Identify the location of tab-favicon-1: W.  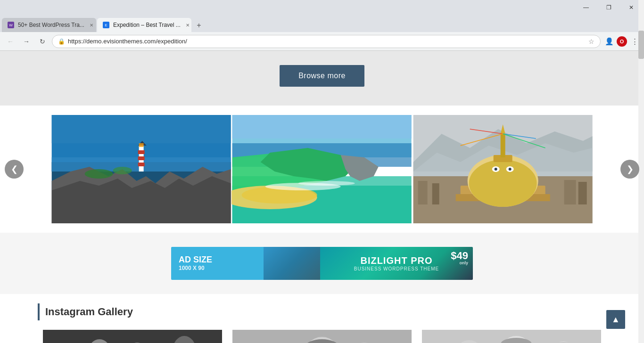
(11, 25).